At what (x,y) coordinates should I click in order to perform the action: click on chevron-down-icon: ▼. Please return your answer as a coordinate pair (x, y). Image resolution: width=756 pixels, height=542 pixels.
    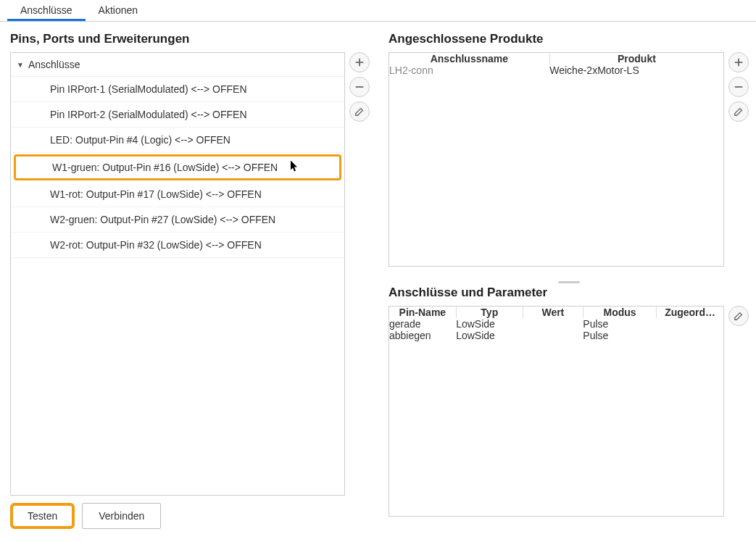
    Looking at the image, I should click on (20, 65).